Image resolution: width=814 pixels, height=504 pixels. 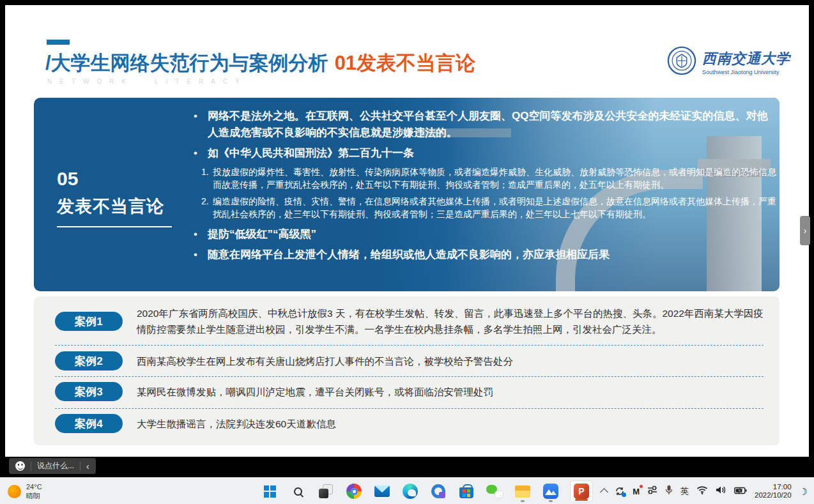 What do you see at coordinates (315, 392) in the screenshot?
I see `case-text: 某网民在微博发贴，嘲讽四川泸定地震，遭平台关闭账号，或将面临治安管理处罚` at bounding box center [315, 392].